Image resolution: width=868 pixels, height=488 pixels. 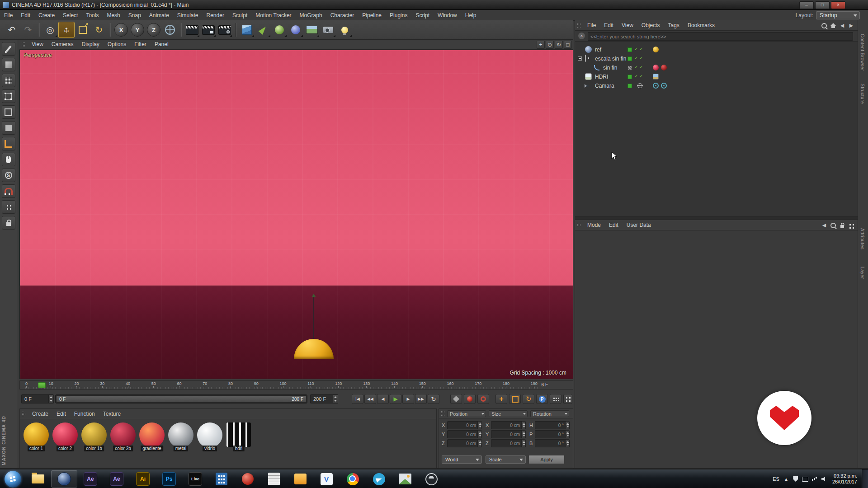 What do you see at coordinates (9, 96) in the screenshot?
I see `points-mode-button` at bounding box center [9, 96].